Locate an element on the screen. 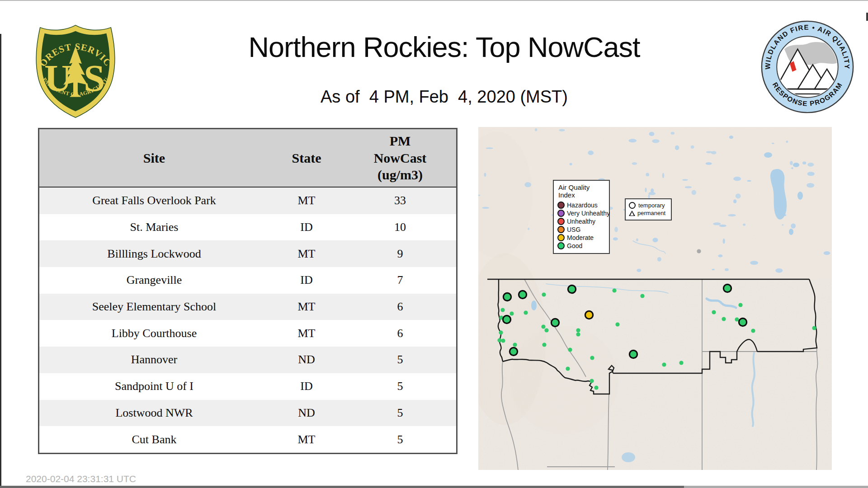 This screenshot has height=488, width=868. cell-site: Cut Bank is located at coordinates (154, 440).